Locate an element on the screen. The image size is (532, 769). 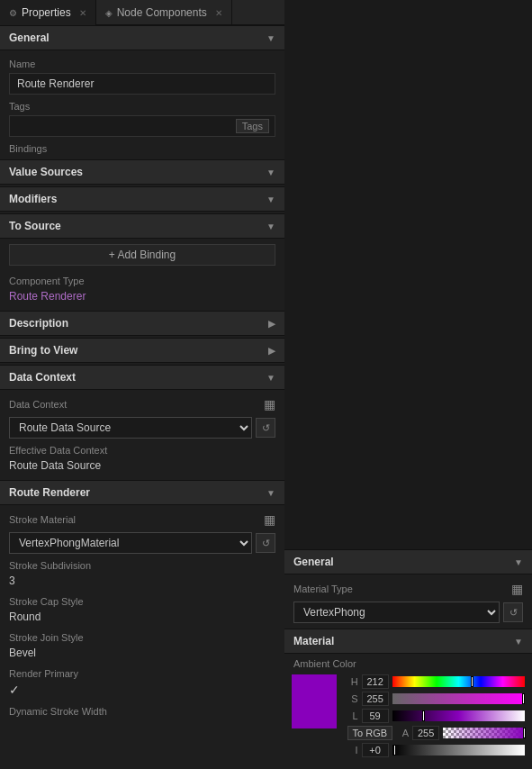
material-type-reset-icon: ↺ is located at coordinates (513, 612).